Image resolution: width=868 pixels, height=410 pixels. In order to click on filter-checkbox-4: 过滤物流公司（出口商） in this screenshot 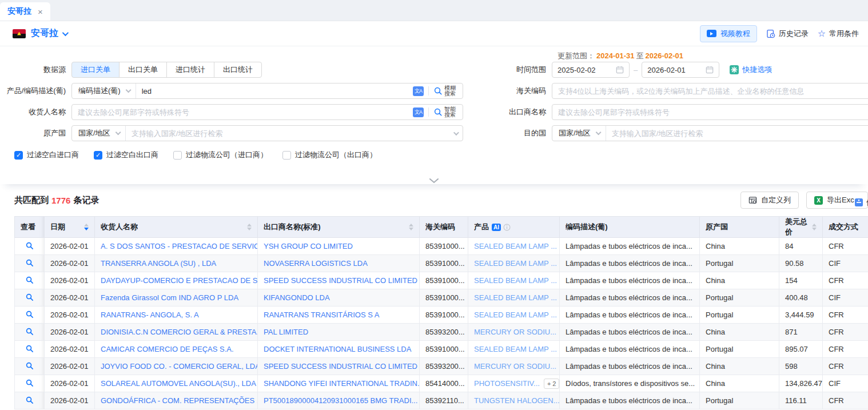, I will do `click(329, 155)`.